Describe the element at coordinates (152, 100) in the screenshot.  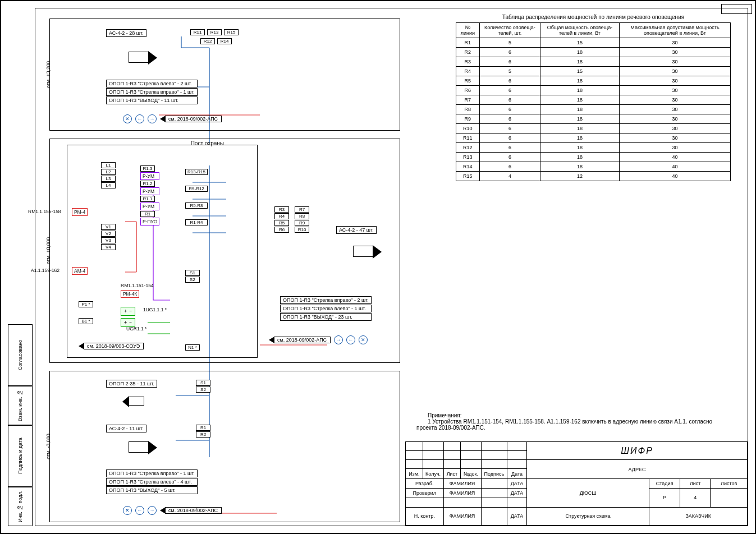
I see `opop-item: ОПОП 1-R3 "ВЫХОД" - 11 шт.` at that location.